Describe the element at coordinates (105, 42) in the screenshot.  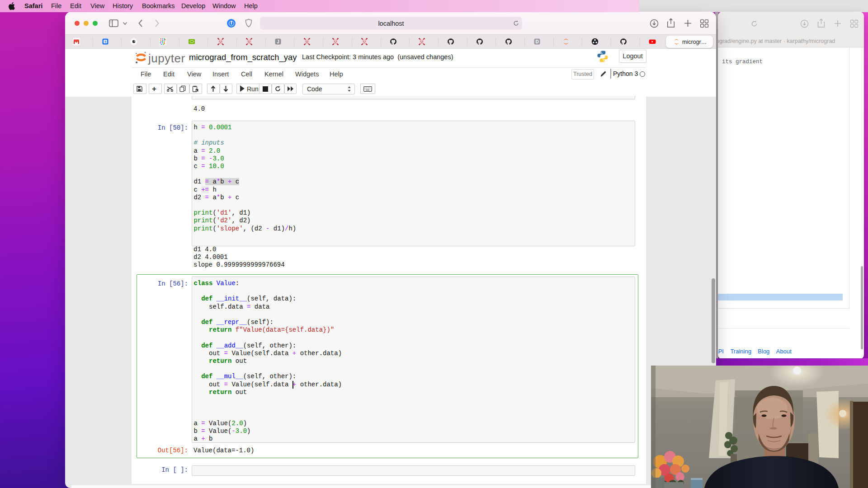
I see `svg-text: 5` at that location.